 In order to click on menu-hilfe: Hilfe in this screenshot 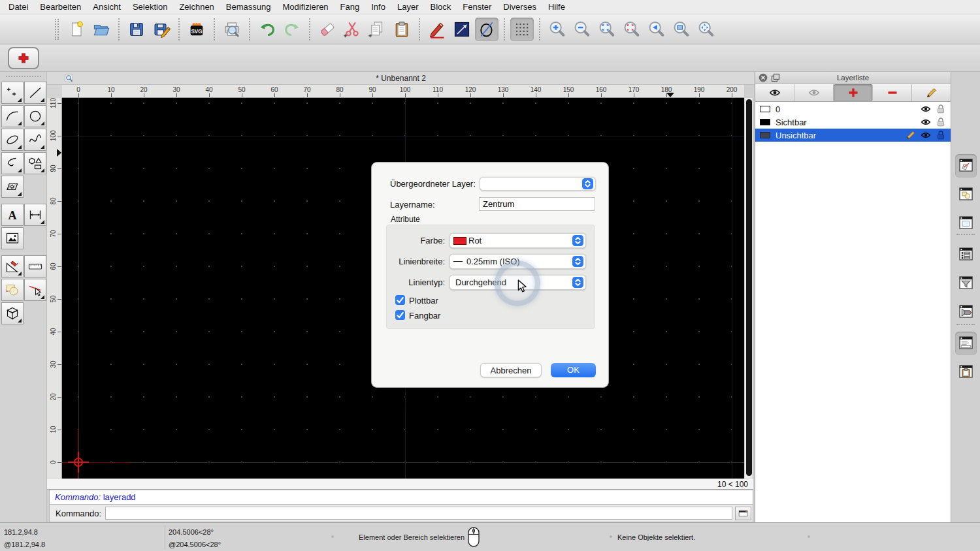, I will do `click(557, 7)`.